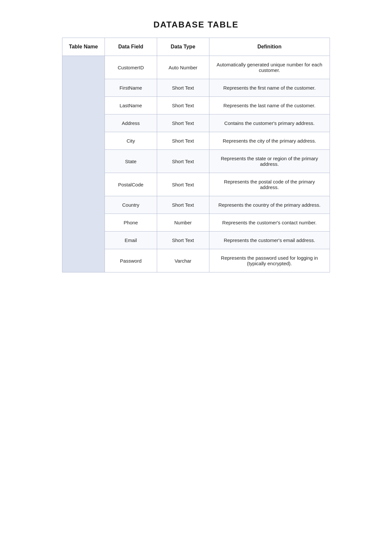 This screenshot has height=555, width=392. What do you see at coordinates (131, 223) in the screenshot?
I see `cell-data-field: Phone` at bounding box center [131, 223].